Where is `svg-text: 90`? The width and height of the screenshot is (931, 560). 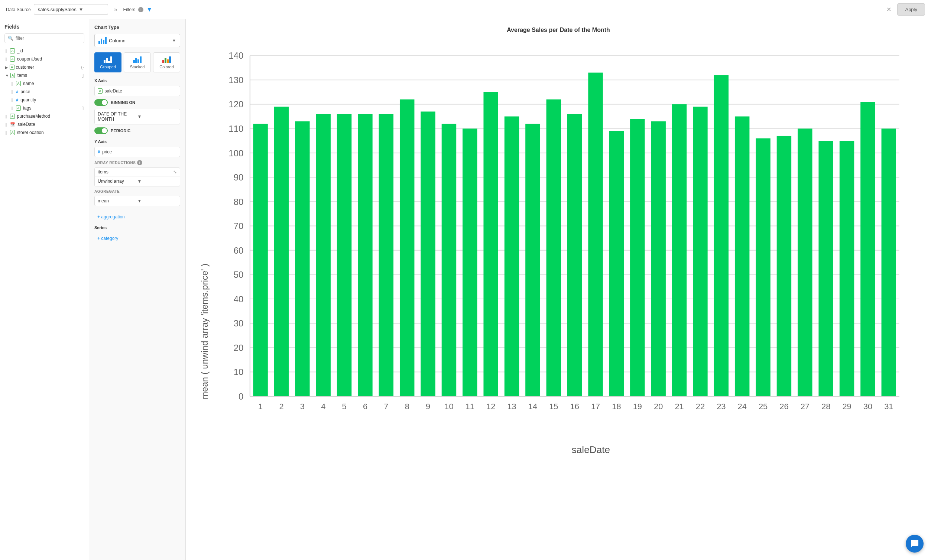 svg-text: 90 is located at coordinates (239, 177).